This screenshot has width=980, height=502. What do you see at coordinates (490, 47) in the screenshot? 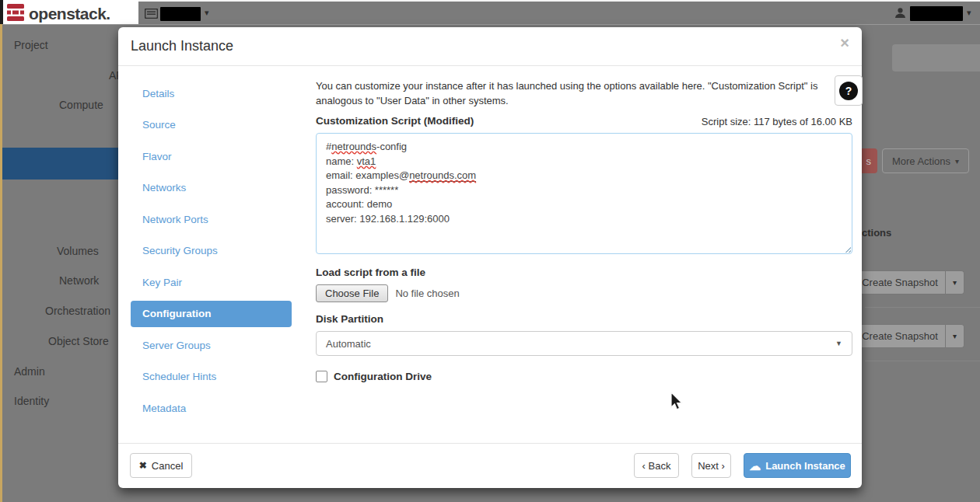
I see `modal-header: Launch Instance ×` at bounding box center [490, 47].